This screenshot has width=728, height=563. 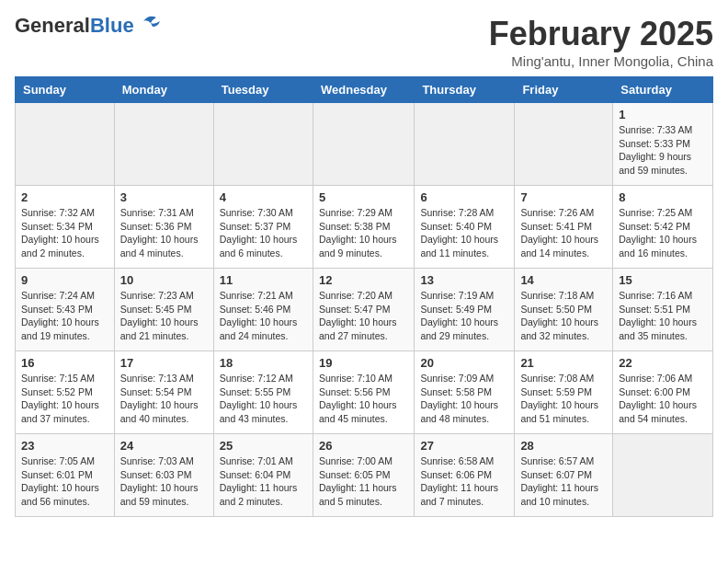 I want to click on calendar-day-23: 23Sunrise: 7:05 AM Sunset: 6:01 PM Dayli…, so click(x=65, y=476).